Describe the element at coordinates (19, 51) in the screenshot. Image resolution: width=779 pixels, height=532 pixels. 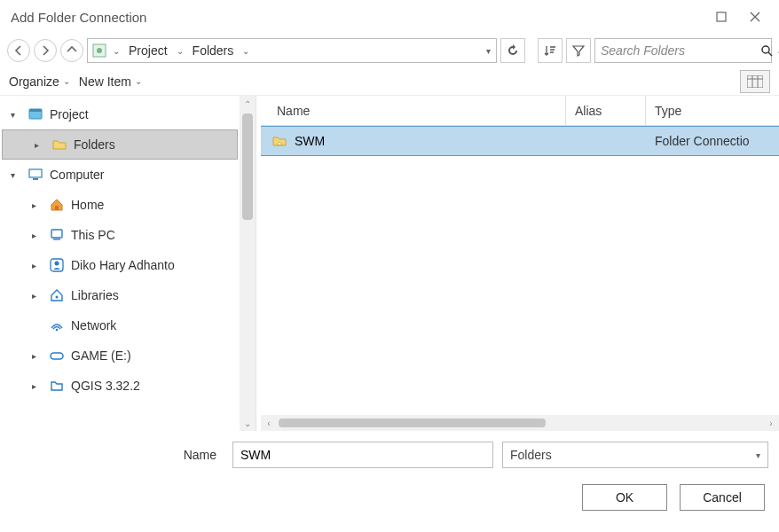
I see `back-button` at that location.